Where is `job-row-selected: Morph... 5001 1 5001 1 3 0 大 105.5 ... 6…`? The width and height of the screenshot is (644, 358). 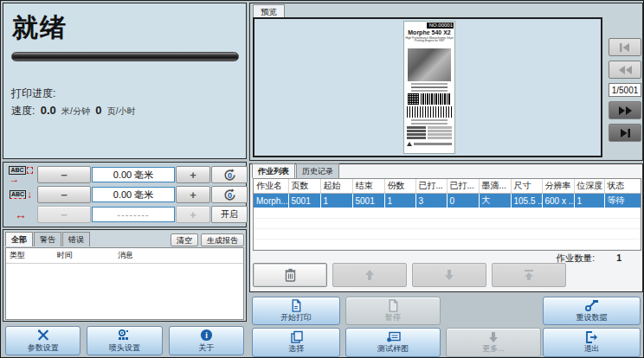
job-row-selected: Morph... 5001 1 5001 1 3 0 大 105.5 ... 6… is located at coordinates (448, 201).